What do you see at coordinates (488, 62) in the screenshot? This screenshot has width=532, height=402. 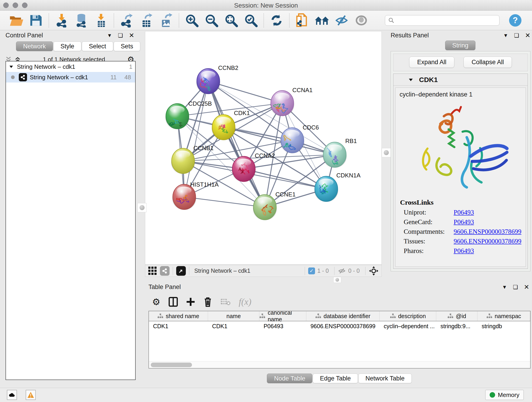 I see `collapse-all-button: Collapse All` at bounding box center [488, 62].